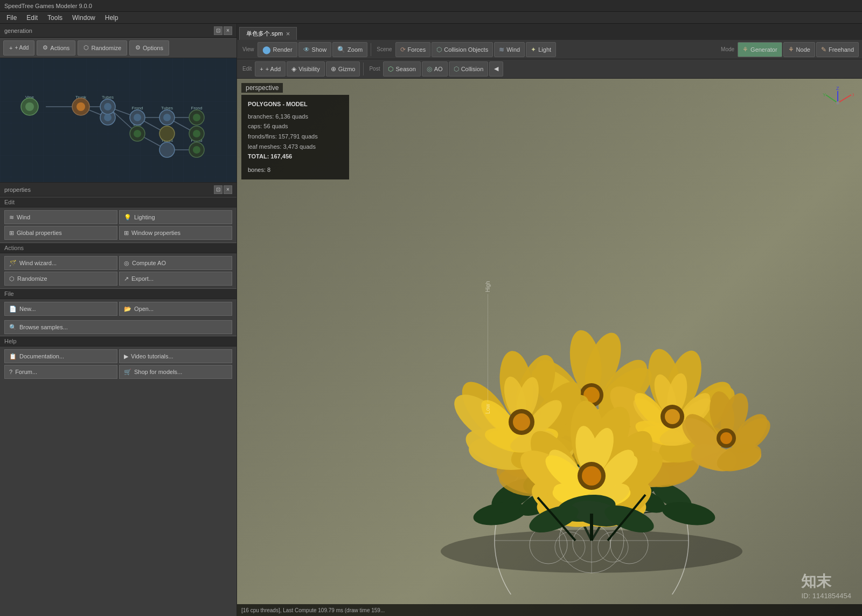 This screenshot has width=862, height=616. Describe the element at coordinates (402, 69) in the screenshot. I see `season-button: ⬡ Season` at that location.